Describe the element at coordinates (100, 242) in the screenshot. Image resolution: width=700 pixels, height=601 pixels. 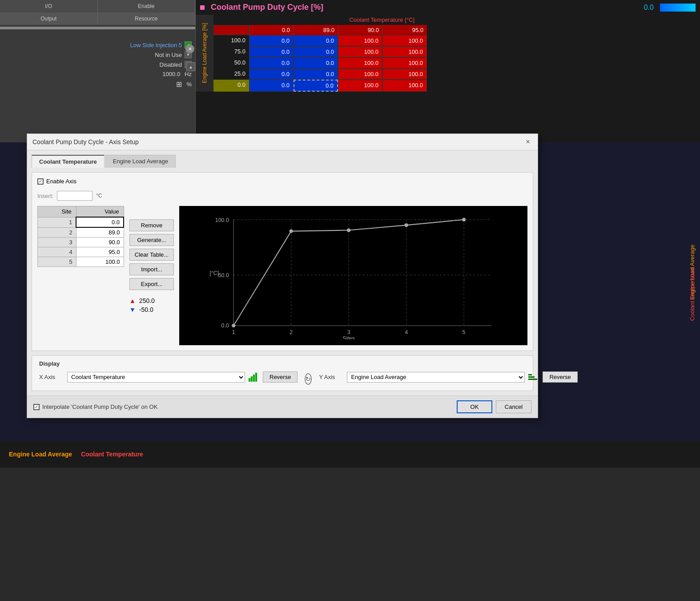
I see `value-3: 90.0` at that location.